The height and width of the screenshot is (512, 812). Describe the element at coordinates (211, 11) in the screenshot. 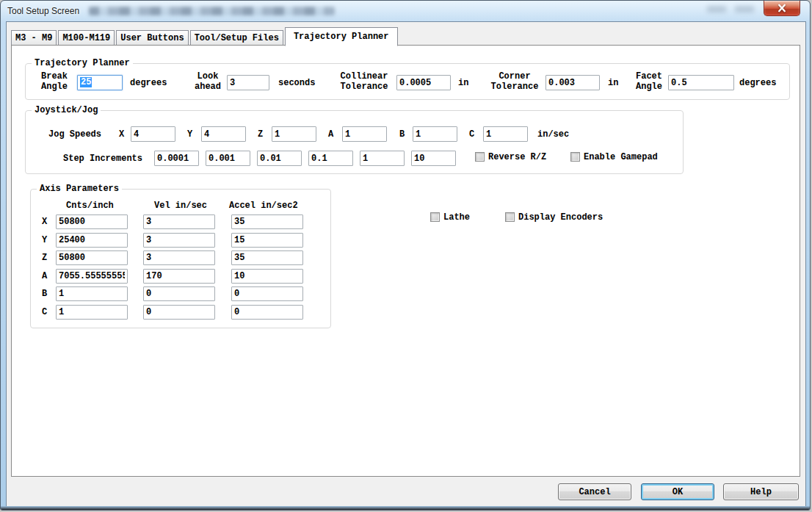

I see `title-redacted-path` at that location.